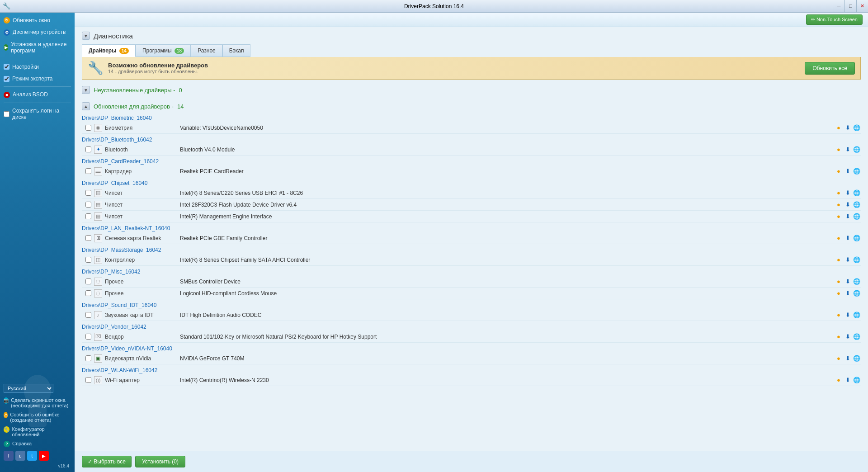  I want to click on driver-row: ✦BluetoothBluetooth V4.0 Module●⬇🌐, so click(471, 150).